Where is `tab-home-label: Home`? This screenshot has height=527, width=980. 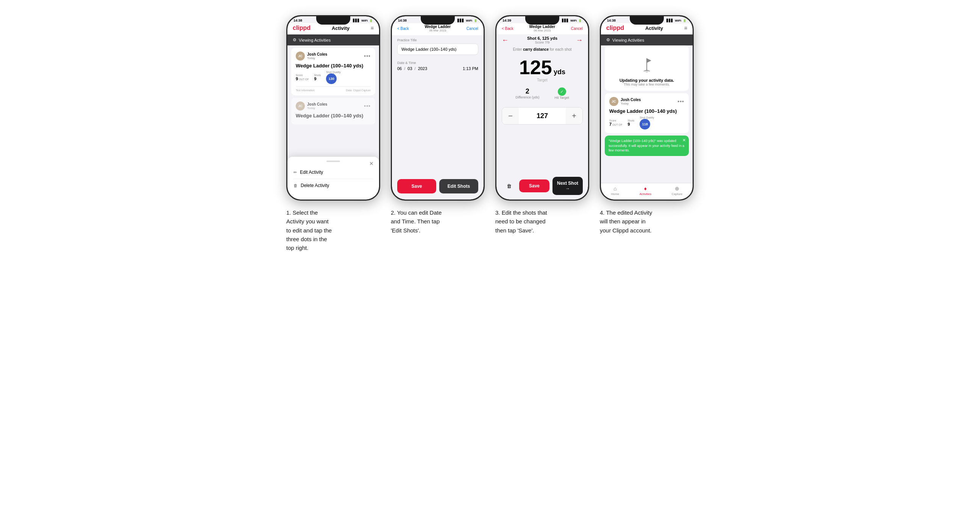
tab-home-label: Home is located at coordinates (615, 194).